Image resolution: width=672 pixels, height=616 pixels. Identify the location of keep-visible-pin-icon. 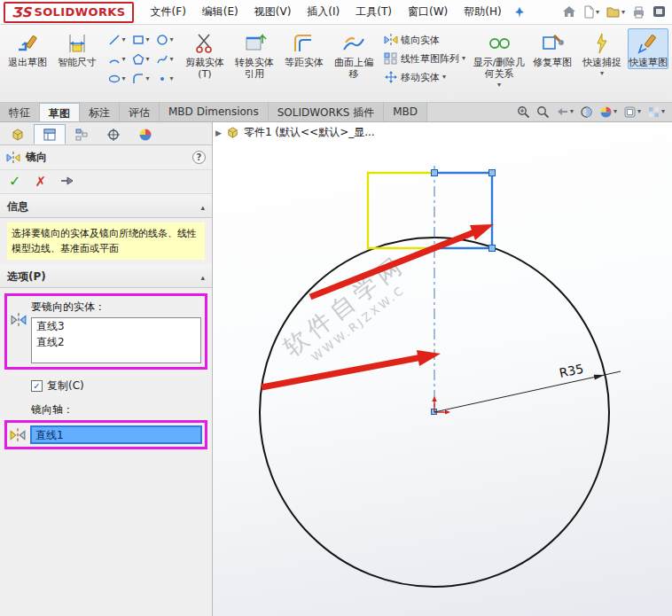
(67, 183).